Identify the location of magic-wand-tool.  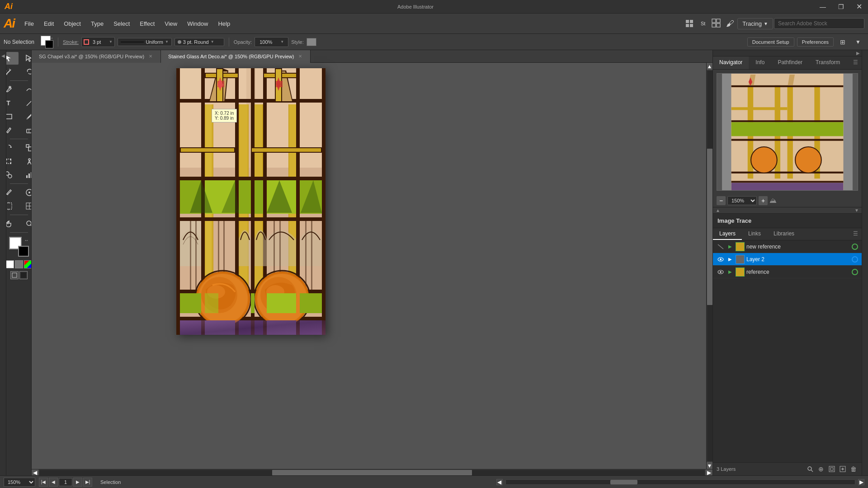
(13, 72).